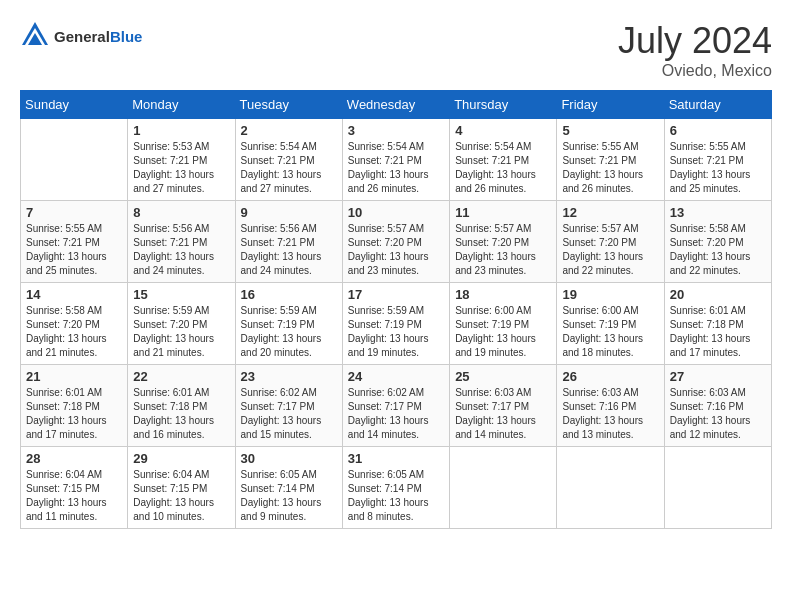 This screenshot has width=792, height=612. Describe the element at coordinates (396, 458) in the screenshot. I see `day-number: 31` at that location.